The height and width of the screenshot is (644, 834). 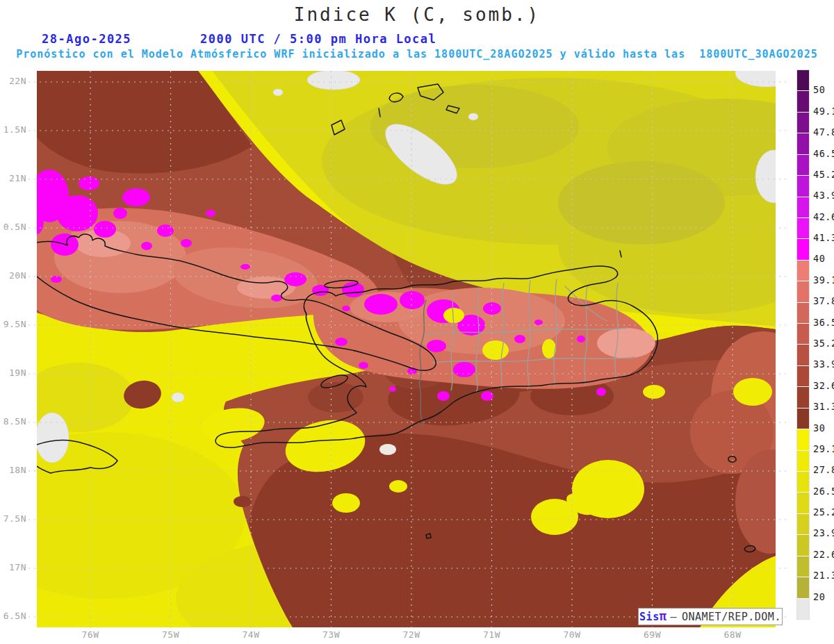 What do you see at coordinates (171, 635) in the screenshot?
I see `lon-tick-label: 75W` at bounding box center [171, 635].